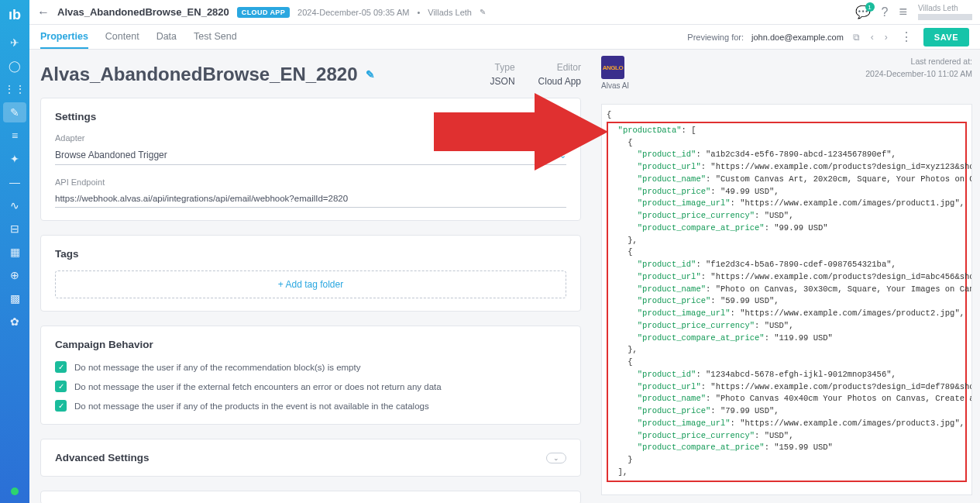 The height and width of the screenshot is (503, 980). What do you see at coordinates (311, 160) in the screenshot?
I see `settings-card: Settings Adapter Browse Abandoned Trigge…` at bounding box center [311, 160].